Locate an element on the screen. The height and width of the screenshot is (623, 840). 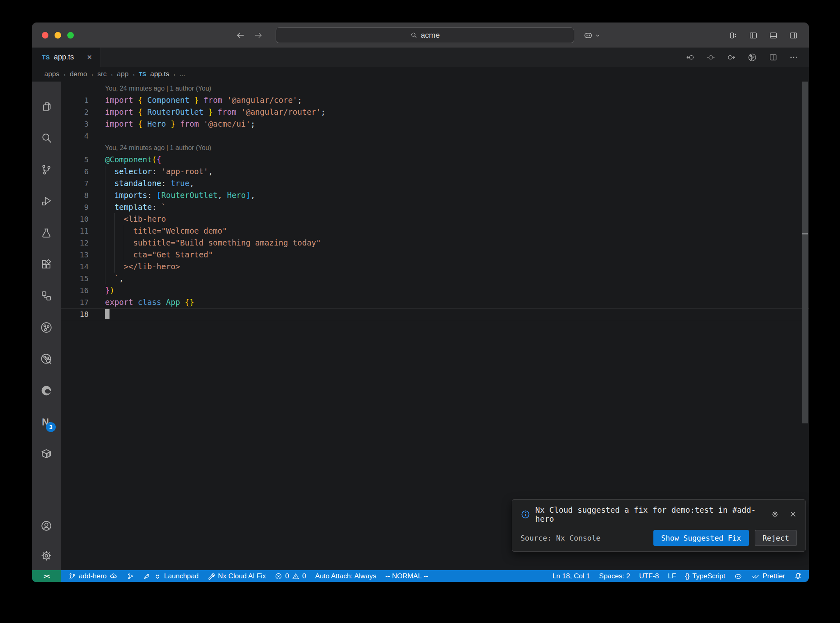
prettier-item: Prettier is located at coordinates (768, 576).